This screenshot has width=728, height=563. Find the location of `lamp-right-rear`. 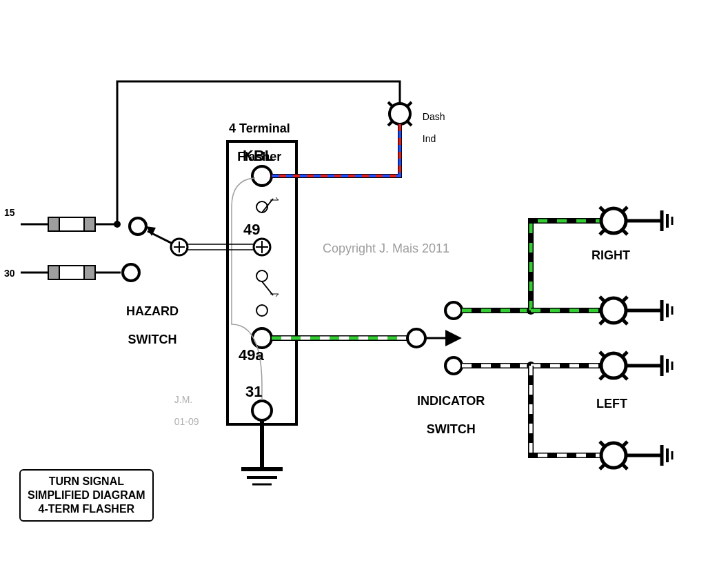

lamp-right-rear is located at coordinates (636, 310).